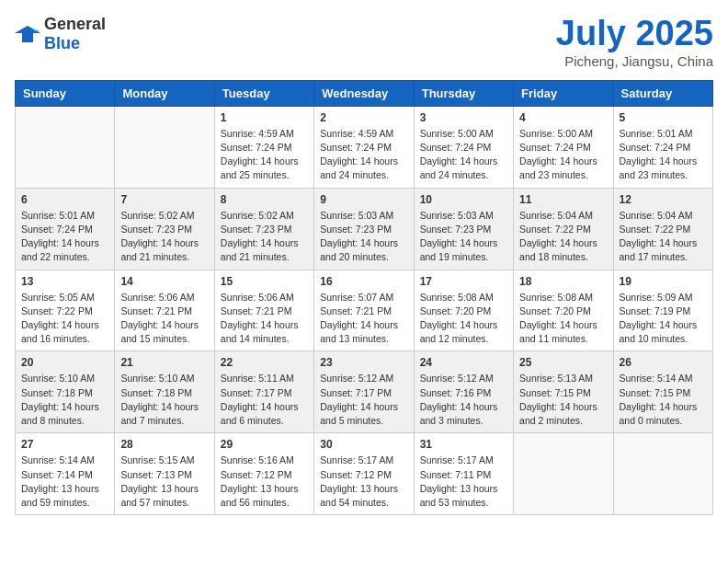 The image size is (728, 563). I want to click on calendar-day-cell: 9Sunrise: 5:03 AMSunset: 7:23 PMDaylight…, so click(364, 228).